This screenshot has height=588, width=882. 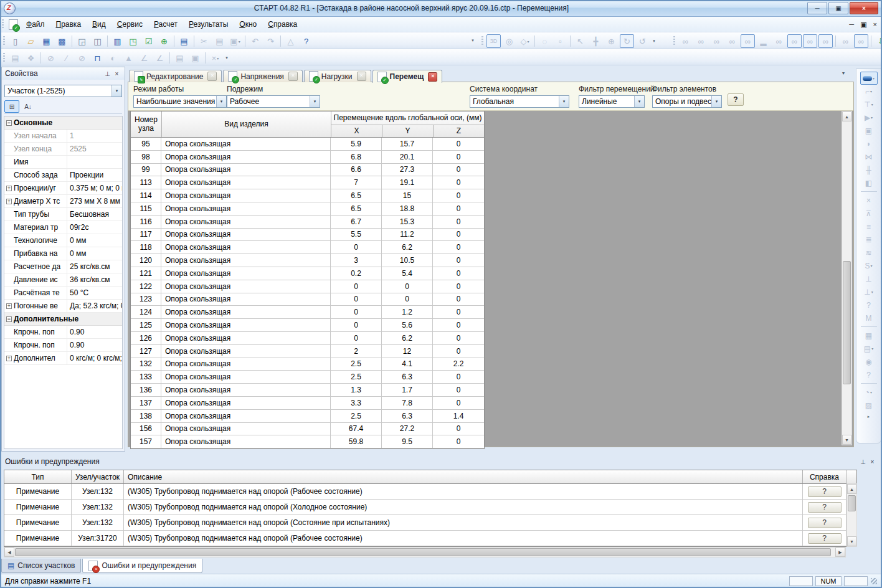 What do you see at coordinates (145, 58) in the screenshot?
I see `change-slope-icon: ∠` at bounding box center [145, 58].